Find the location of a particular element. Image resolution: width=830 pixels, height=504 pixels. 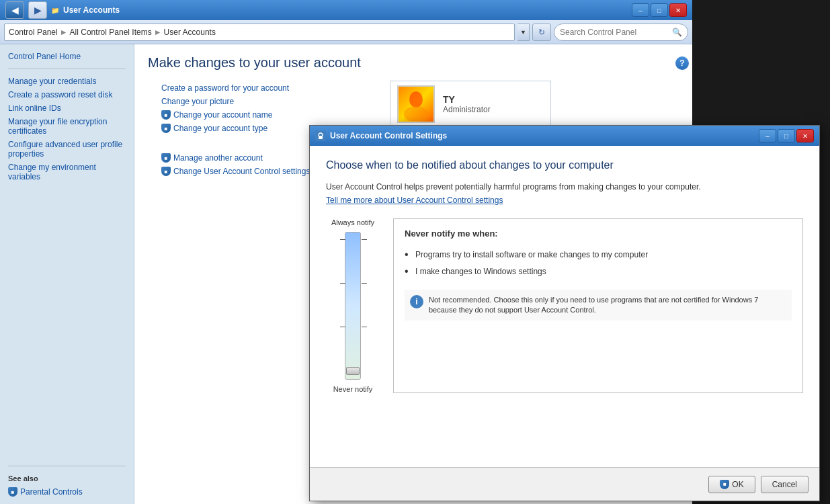

search-box: 🔍 is located at coordinates (621, 32).